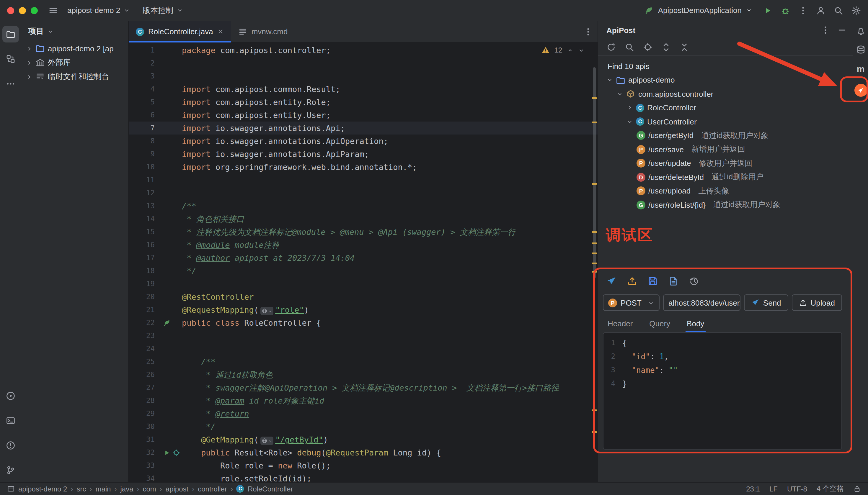 The width and height of the screenshot is (868, 495). Describe the element at coordinates (363, 167) in the screenshot. I see `code-line: 10import org.springframework.web.bind.an…` at that location.